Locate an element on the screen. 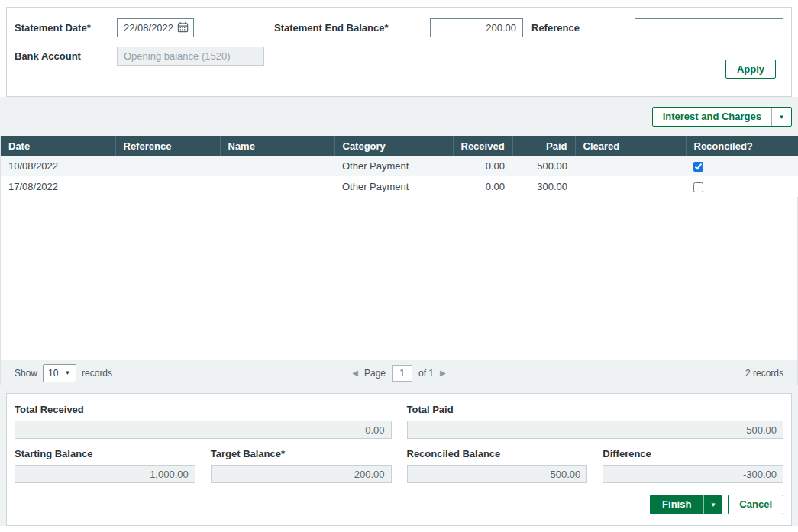 The image size is (798, 532). difference-input is located at coordinates (693, 474).